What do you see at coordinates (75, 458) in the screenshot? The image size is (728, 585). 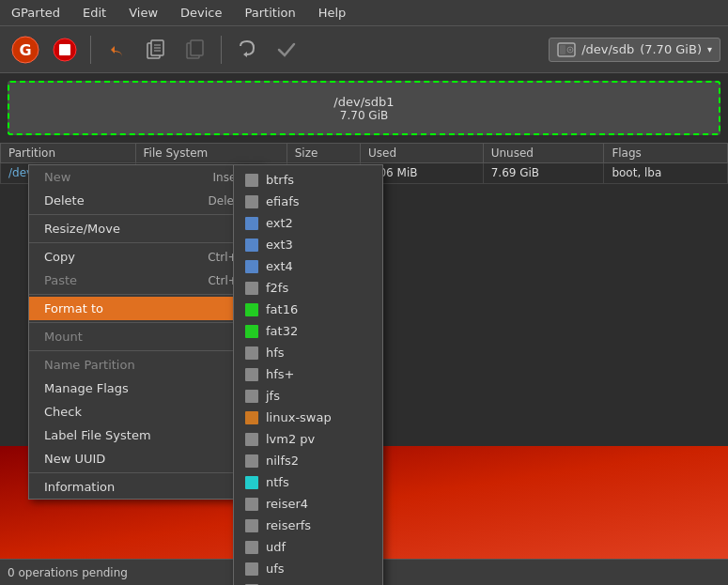 I see `ctx-new-uuid-label: New UUID` at bounding box center [75, 458].